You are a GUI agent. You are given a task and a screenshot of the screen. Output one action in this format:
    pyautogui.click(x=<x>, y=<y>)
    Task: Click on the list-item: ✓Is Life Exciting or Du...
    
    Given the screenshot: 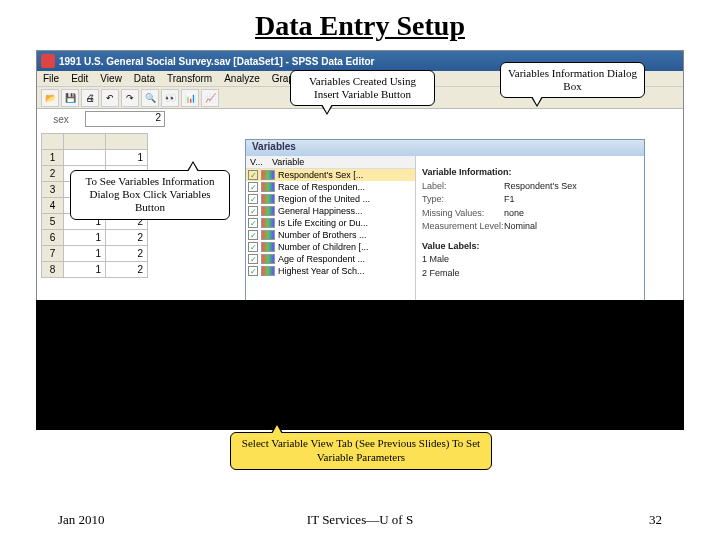 What is the action you would take?
    pyautogui.click(x=330, y=223)
    